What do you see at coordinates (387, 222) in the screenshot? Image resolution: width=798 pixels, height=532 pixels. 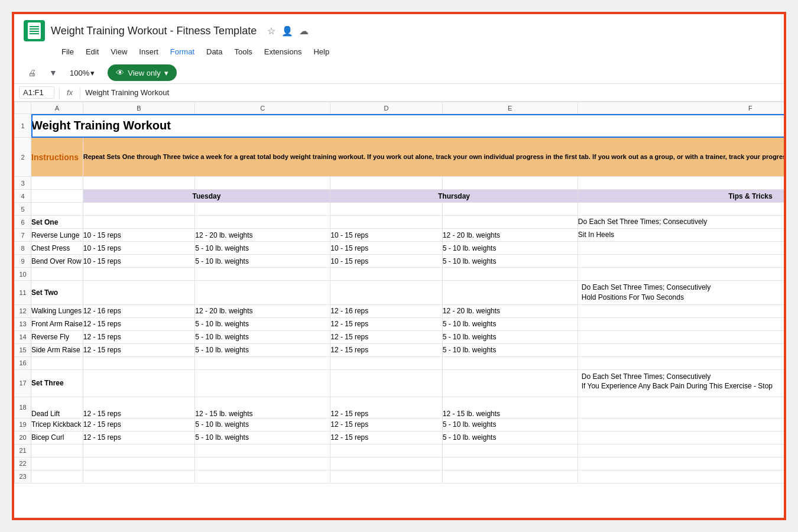 I see `cell-6d` at bounding box center [387, 222].